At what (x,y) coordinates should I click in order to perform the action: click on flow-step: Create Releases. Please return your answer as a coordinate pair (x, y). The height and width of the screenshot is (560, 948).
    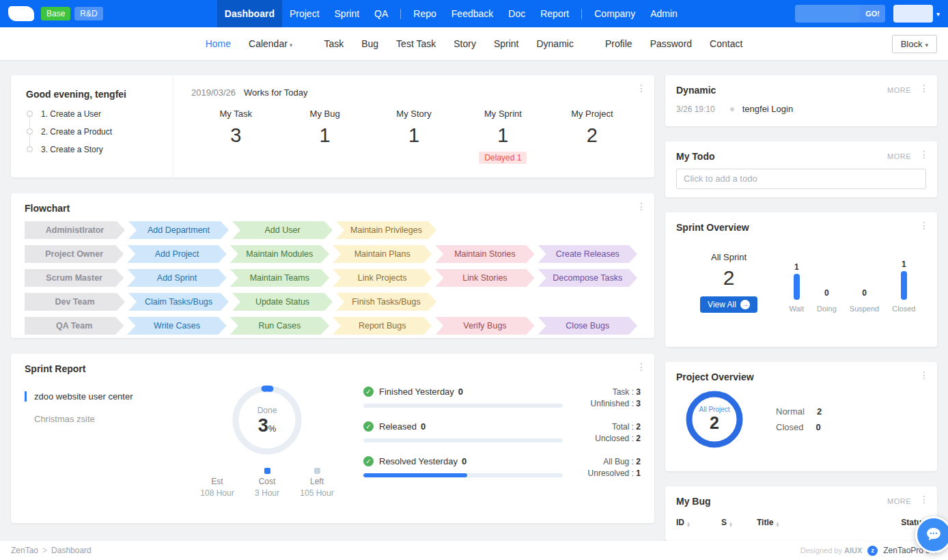
    Looking at the image, I should click on (587, 254).